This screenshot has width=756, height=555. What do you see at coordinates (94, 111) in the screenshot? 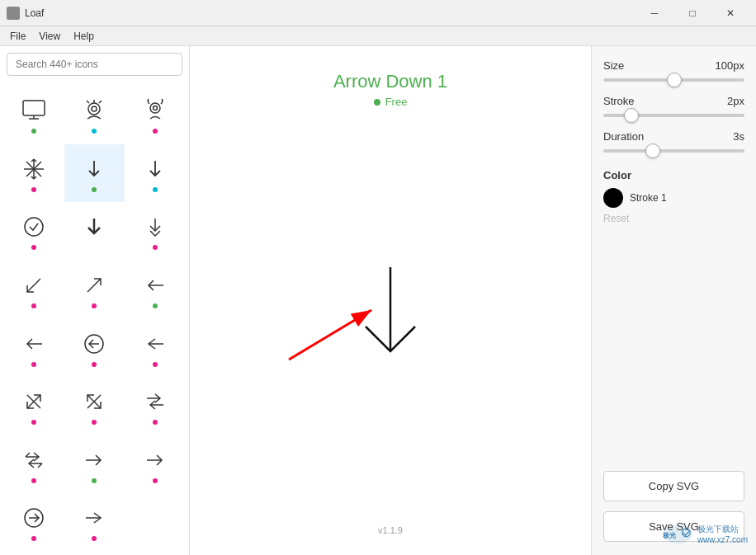
I see `webcam1-icon` at bounding box center [94, 111].